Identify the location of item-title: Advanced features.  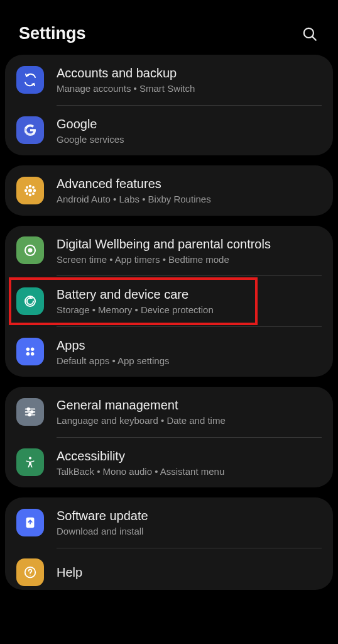
(189, 184).